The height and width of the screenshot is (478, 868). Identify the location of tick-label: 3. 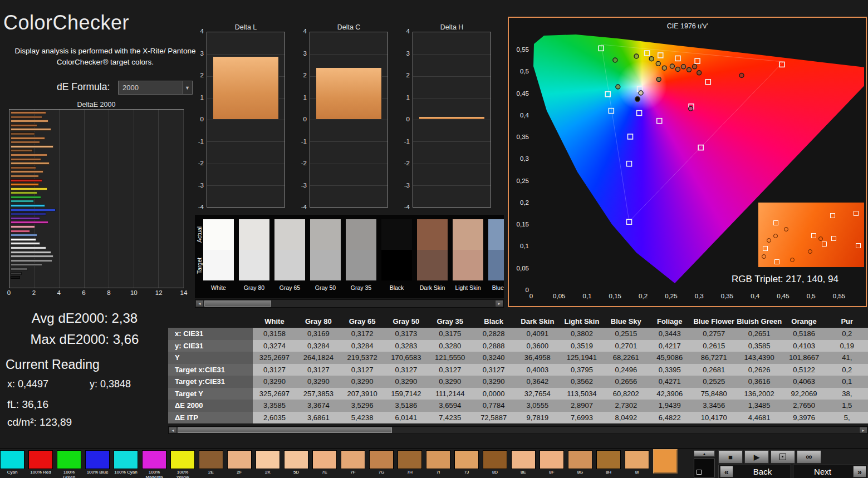
(197, 53).